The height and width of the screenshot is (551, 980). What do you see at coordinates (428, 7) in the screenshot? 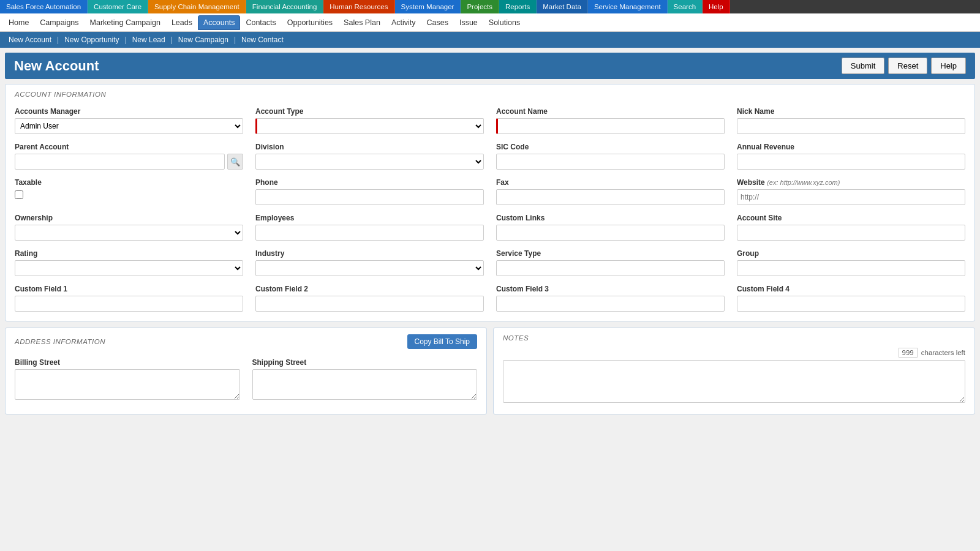
I see `nav-system: System Manager` at bounding box center [428, 7].